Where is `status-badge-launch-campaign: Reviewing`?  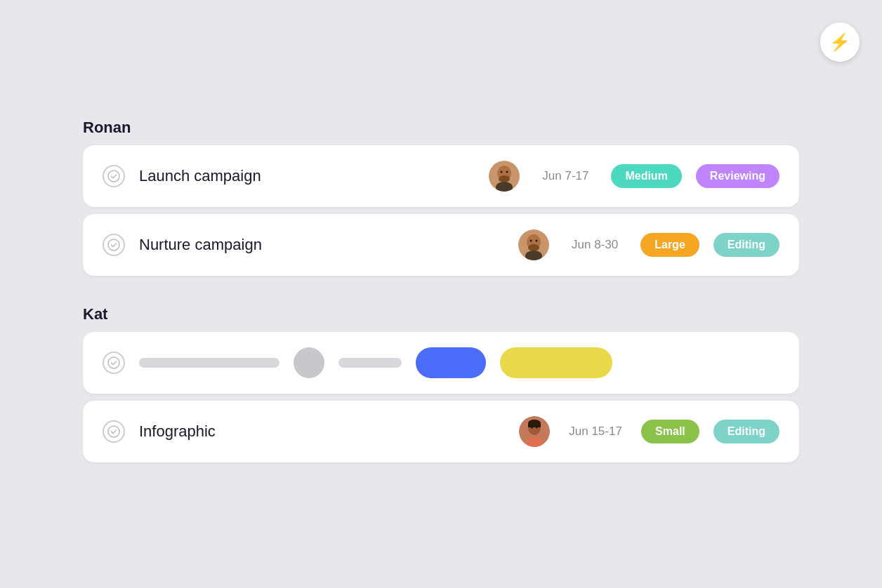 status-badge-launch-campaign: Reviewing is located at coordinates (737, 176).